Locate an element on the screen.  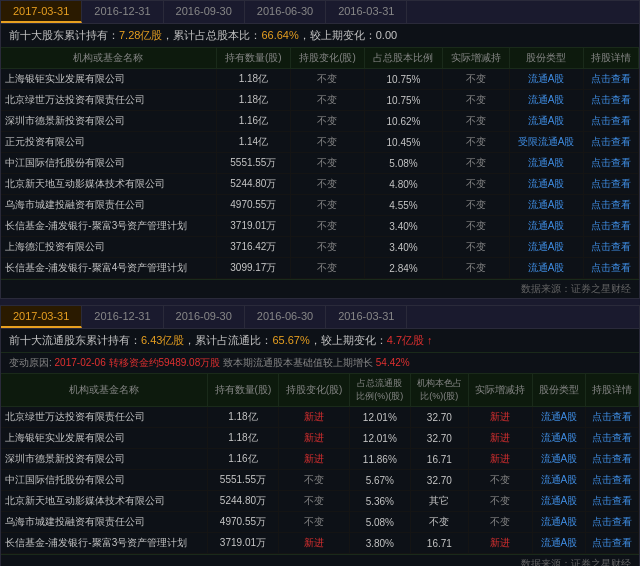
tab-2016-03-31-p2: 2016-03-31 is located at coordinates (366, 317).